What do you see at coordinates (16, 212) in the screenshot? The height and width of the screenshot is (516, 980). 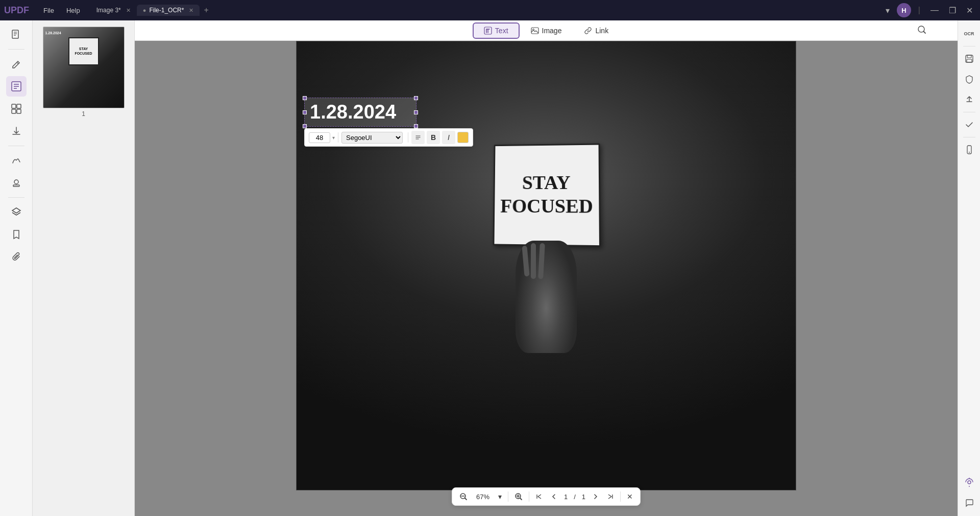 I see `sidebar-layers-icon` at bounding box center [16, 212].